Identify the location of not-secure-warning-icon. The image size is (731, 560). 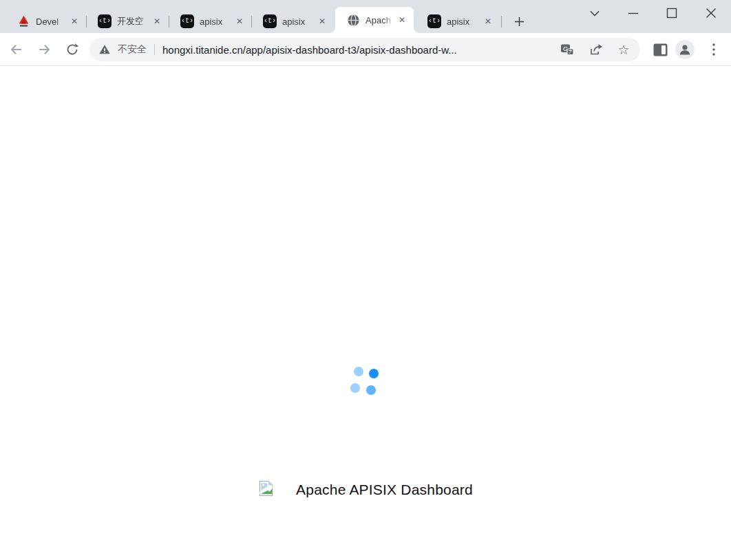
(105, 50).